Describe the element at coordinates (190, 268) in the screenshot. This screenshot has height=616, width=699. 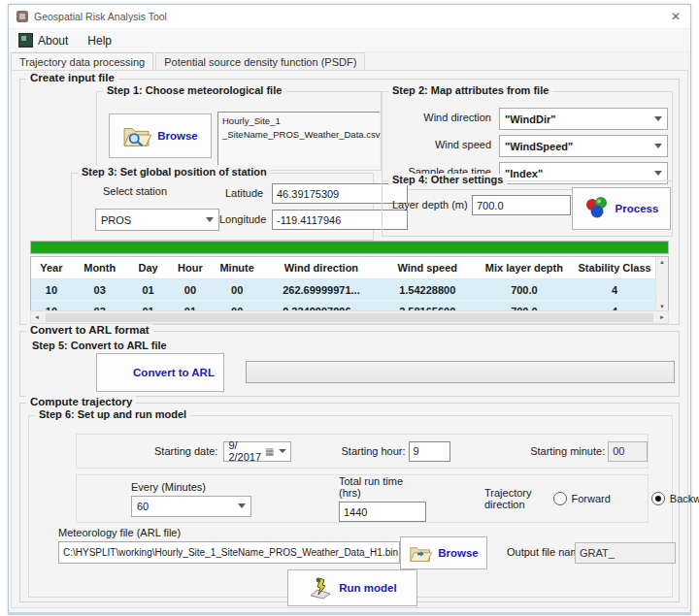
I see `table-header-cell: Hour` at that location.